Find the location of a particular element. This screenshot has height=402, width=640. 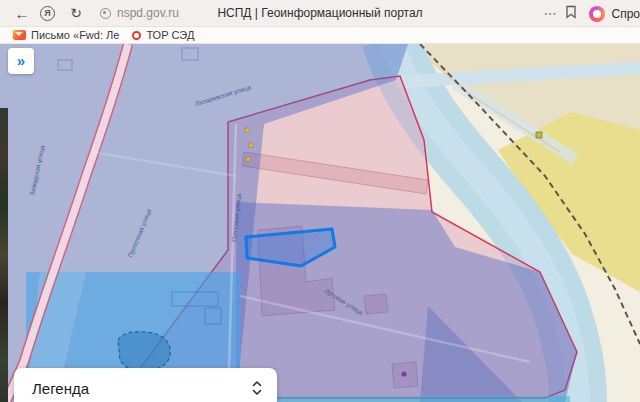

back-button: ← is located at coordinates (22, 14).